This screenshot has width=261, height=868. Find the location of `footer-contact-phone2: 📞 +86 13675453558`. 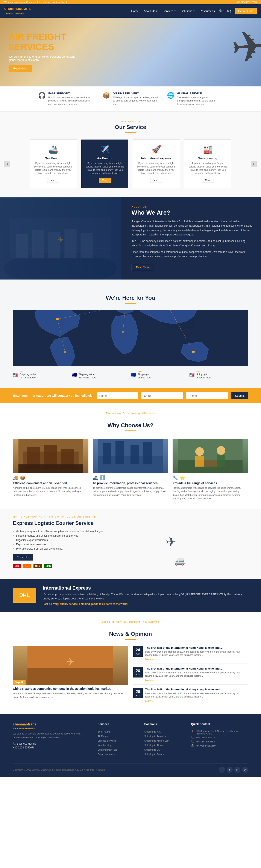

footer-contact-phone2: 📞 +86 13675453558 is located at coordinates (220, 742).